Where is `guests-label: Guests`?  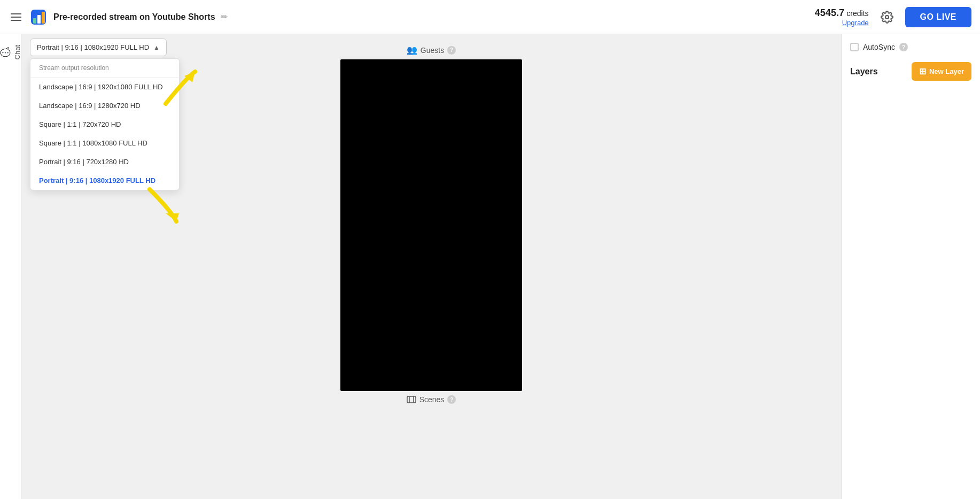
guests-label: Guests is located at coordinates (432, 50).